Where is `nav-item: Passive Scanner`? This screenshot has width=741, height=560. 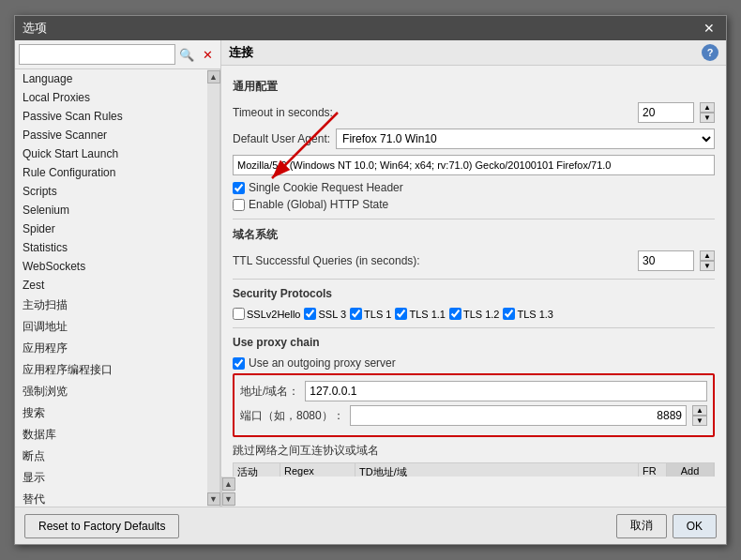
nav-item: Passive Scanner is located at coordinates (111, 135).